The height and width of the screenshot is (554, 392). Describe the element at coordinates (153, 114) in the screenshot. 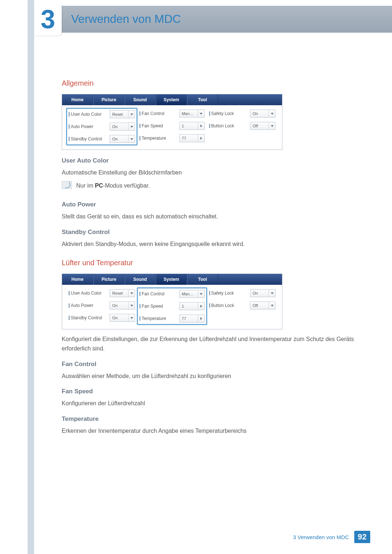

I see `label-fan-control: Fan Control` at that location.